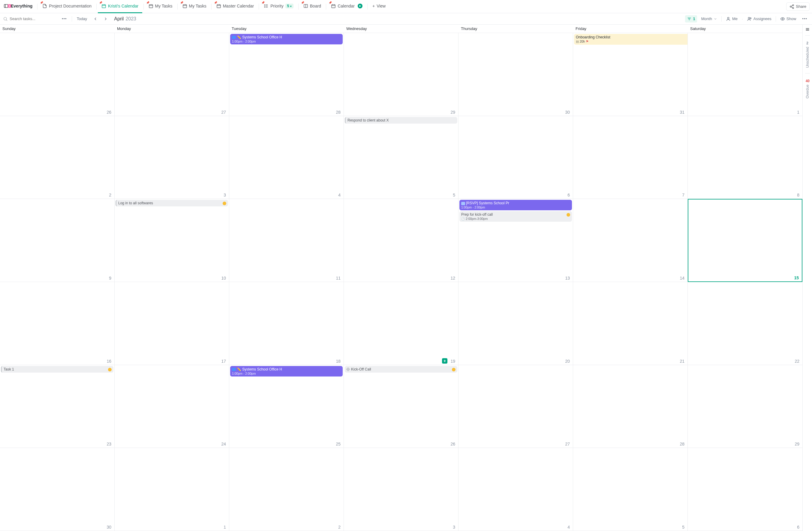 The width and height of the screenshot is (812, 531). What do you see at coordinates (808, 29) in the screenshot?
I see `list-icon` at bounding box center [808, 29].